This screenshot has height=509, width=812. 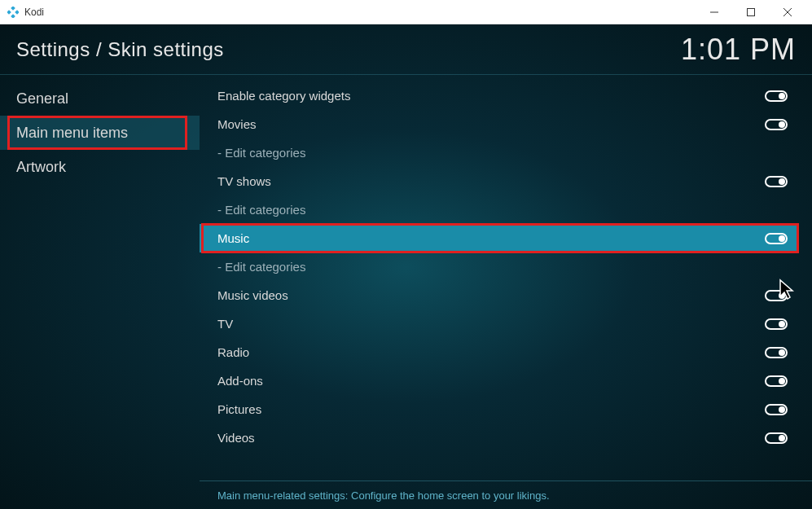 What do you see at coordinates (491, 409) in the screenshot?
I see `setting-label: Pictures` at bounding box center [491, 409].